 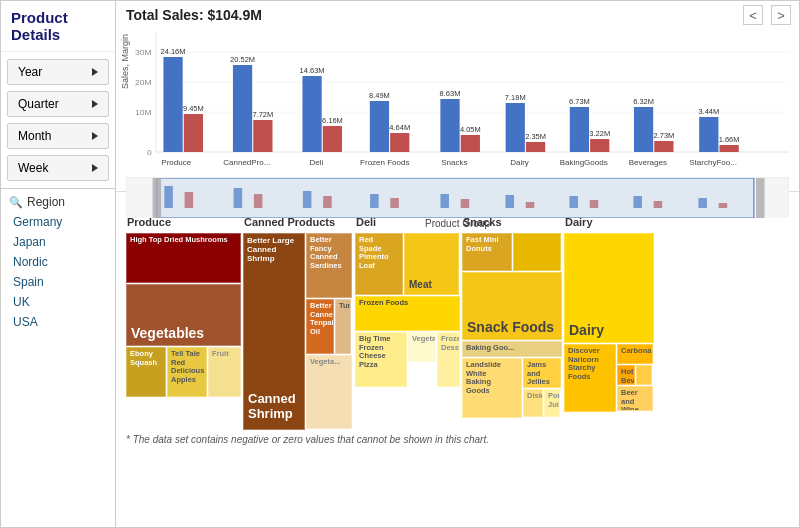 I want to click on svg-text: 24.16M, so click(x=174, y=52).